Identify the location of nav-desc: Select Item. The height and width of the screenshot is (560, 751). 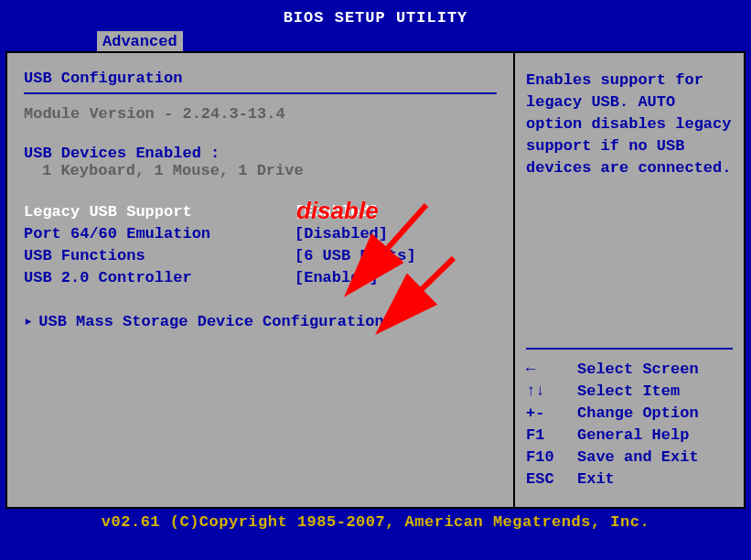
(628, 392).